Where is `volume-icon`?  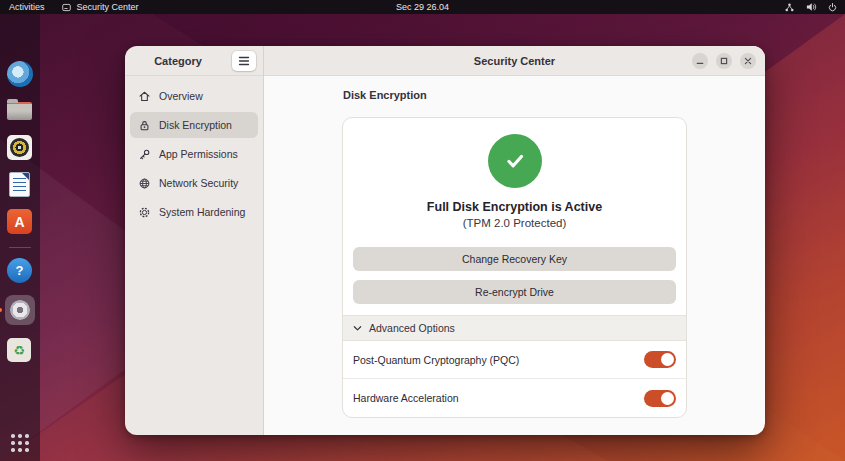
volume-icon is located at coordinates (811, 7).